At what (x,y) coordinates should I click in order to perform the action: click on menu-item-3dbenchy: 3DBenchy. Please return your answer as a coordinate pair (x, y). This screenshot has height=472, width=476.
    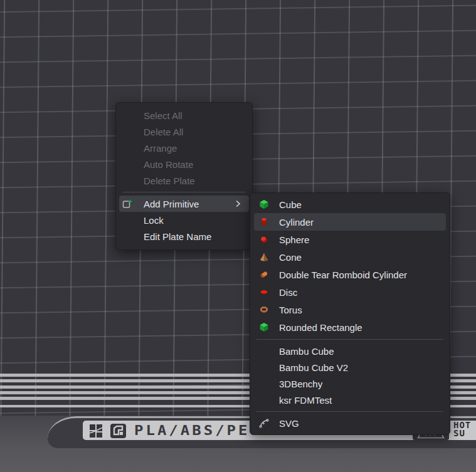
    Looking at the image, I should click on (350, 384).